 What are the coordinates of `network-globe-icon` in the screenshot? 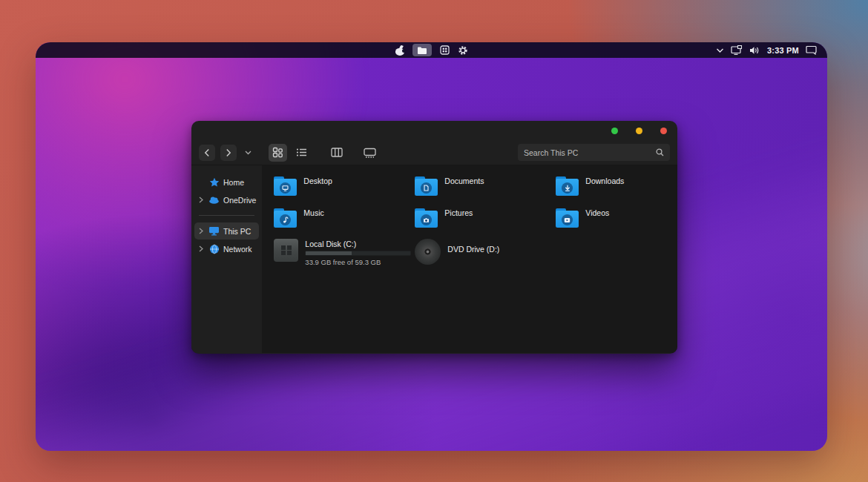 It's located at (214, 249).